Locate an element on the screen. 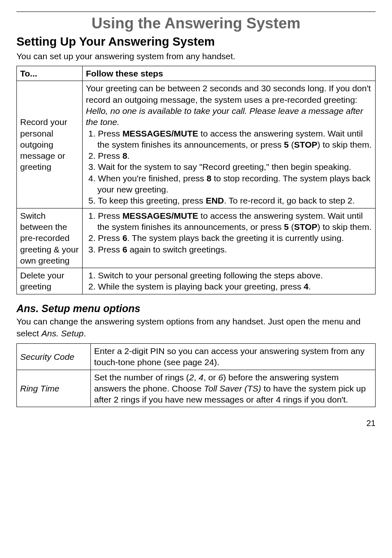 The height and width of the screenshot is (558, 392). step-item: 2. While the system is playing back your… is located at coordinates (229, 286).